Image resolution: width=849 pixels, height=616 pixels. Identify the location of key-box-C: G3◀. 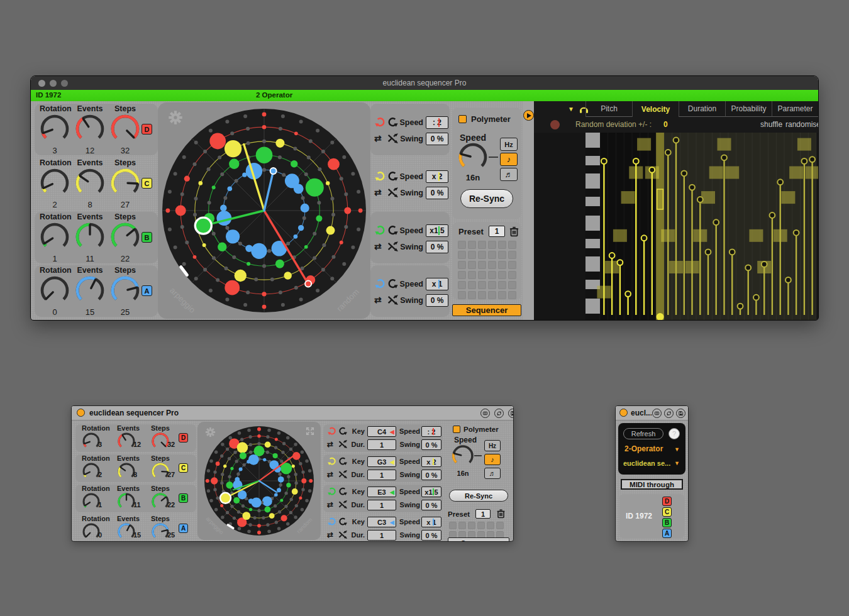
(382, 461).